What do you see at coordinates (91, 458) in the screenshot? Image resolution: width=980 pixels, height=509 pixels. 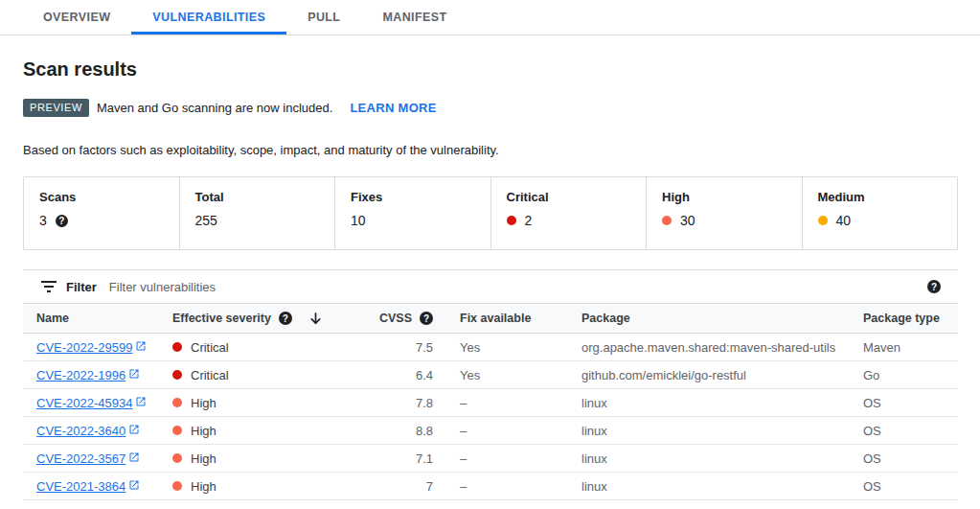 I see `cve-name-cell: CVE-2022-3567` at bounding box center [91, 458].